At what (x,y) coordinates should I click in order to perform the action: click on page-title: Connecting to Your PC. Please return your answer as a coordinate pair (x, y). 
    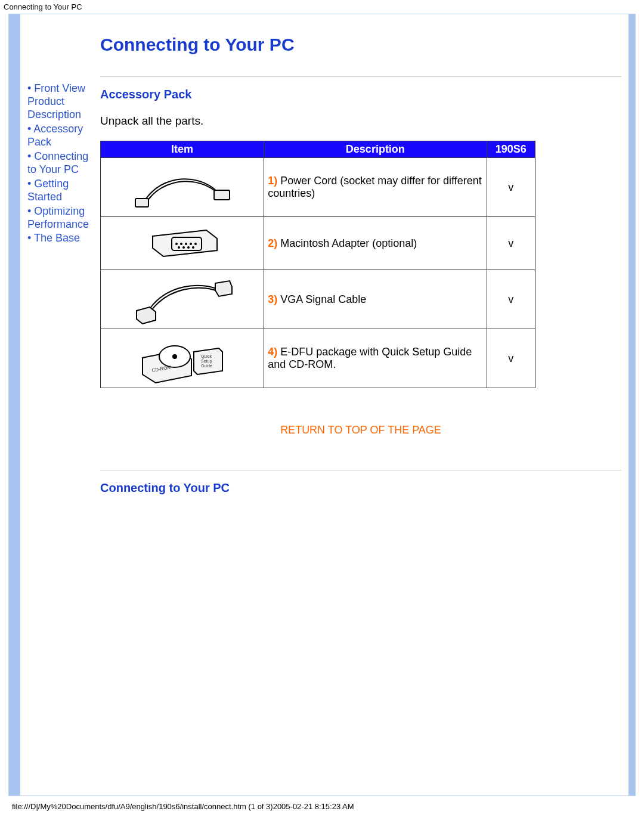
    Looking at the image, I should click on (361, 45).